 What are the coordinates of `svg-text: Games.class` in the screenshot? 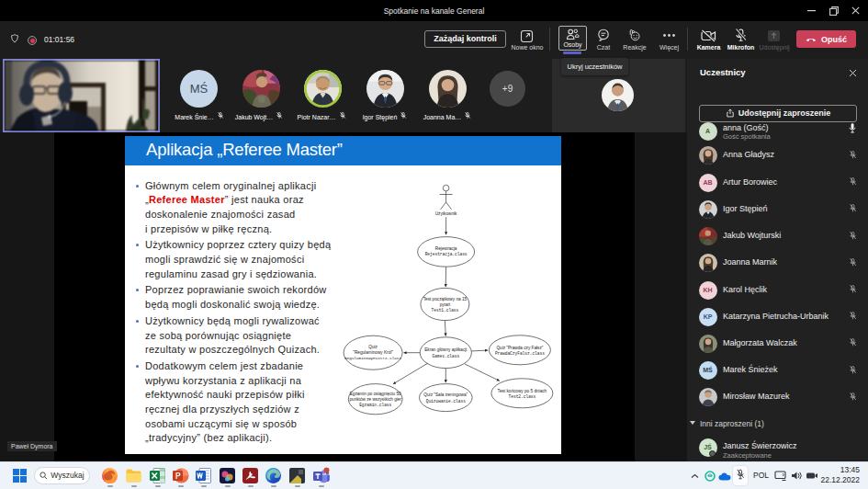 It's located at (445, 357).